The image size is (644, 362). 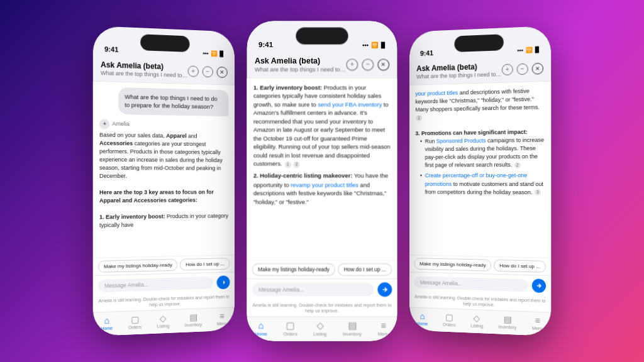 I want to click on nav-home-2: ⌂ Home, so click(x=260, y=328).